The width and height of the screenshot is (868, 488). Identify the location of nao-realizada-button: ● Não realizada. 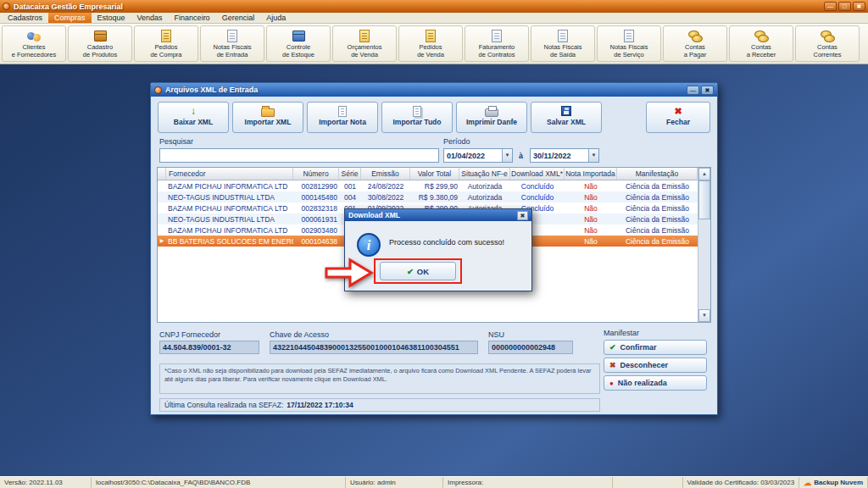
(655, 383).